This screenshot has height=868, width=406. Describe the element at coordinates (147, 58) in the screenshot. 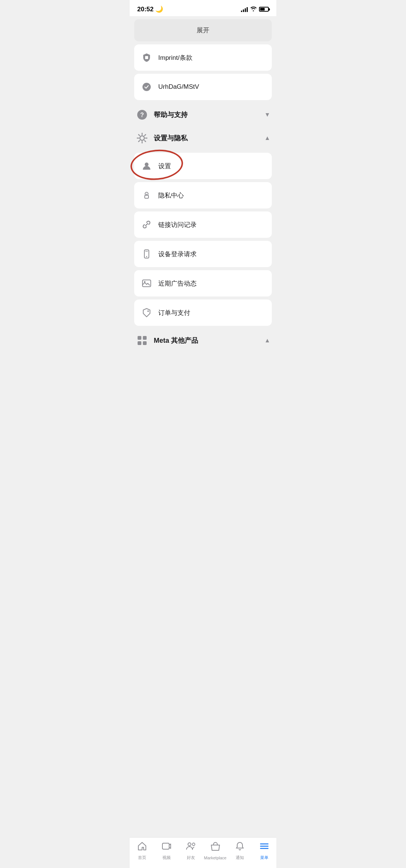

I see `shield-icon` at that location.